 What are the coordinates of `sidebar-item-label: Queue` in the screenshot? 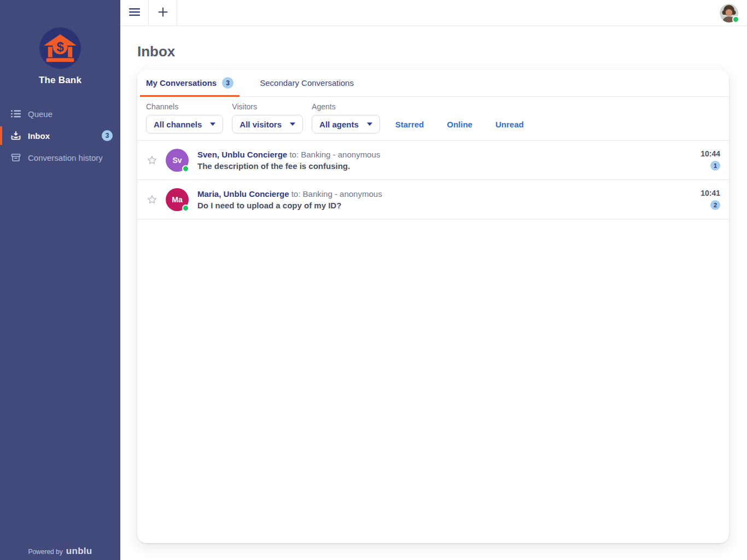 It's located at (40, 114).